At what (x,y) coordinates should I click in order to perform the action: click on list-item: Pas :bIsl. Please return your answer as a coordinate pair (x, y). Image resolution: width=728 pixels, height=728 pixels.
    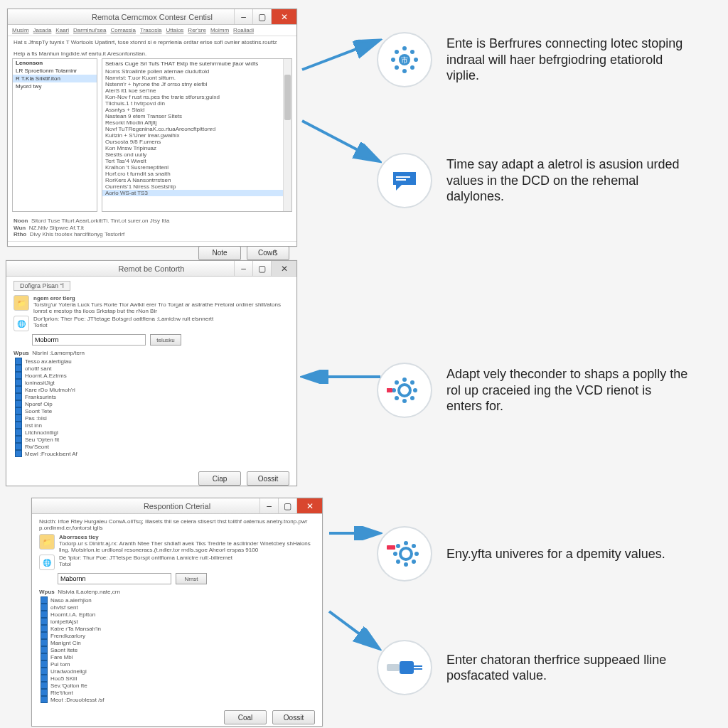
    Looking at the image, I should click on (151, 418).